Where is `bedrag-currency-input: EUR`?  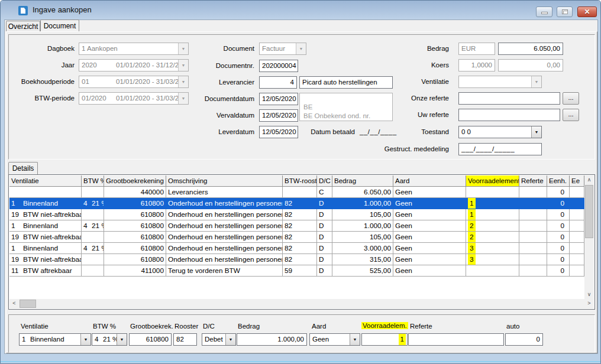 bedrag-currency-input: EUR is located at coordinates (477, 48).